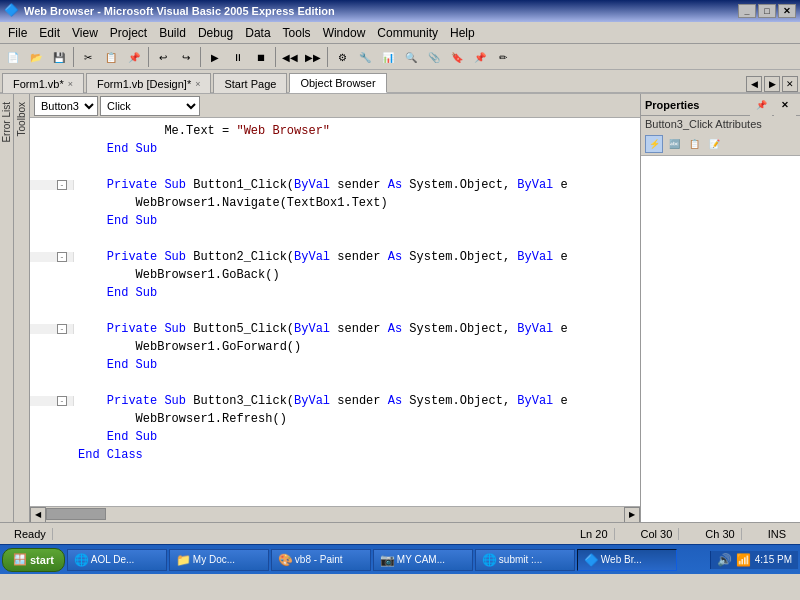 This screenshot has height=600, width=800. Describe the element at coordinates (116, 221) in the screenshot. I see `code-text-6: End Sub` at that location.